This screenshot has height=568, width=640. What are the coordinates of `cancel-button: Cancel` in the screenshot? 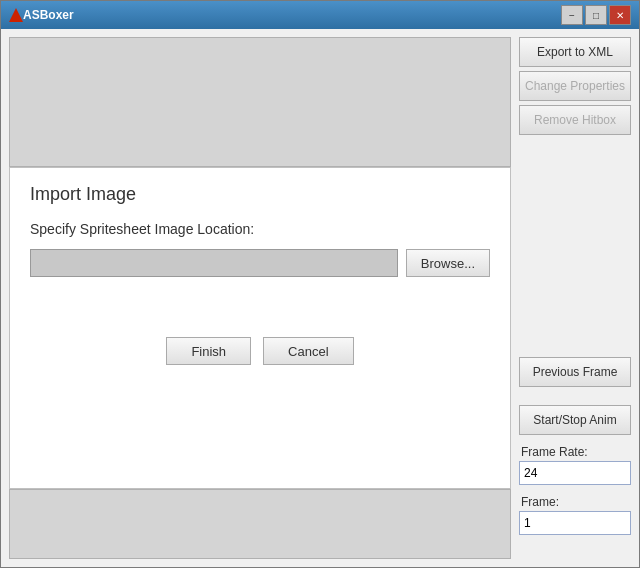 It's located at (308, 351).